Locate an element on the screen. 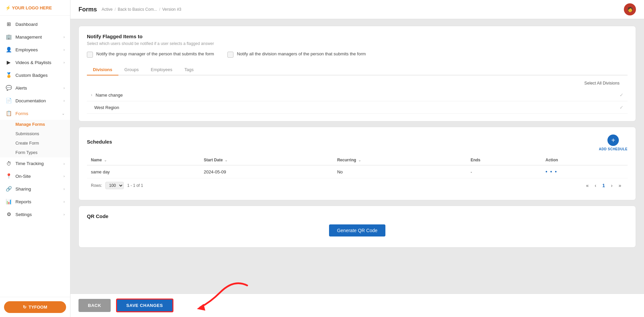 The image size is (644, 317). tab-employees: Employees is located at coordinates (161, 70).